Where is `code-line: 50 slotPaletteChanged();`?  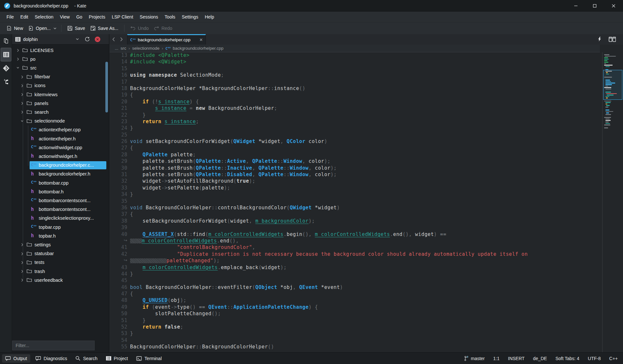
code-line: 50 slotPaletteChanged(); is located at coordinates (356, 314).